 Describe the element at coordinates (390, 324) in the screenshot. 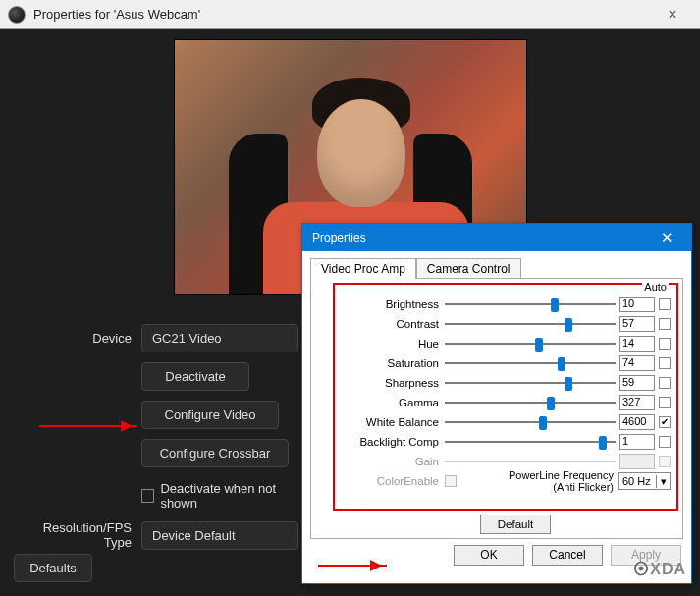

I see `slider-label: Contrast` at that location.